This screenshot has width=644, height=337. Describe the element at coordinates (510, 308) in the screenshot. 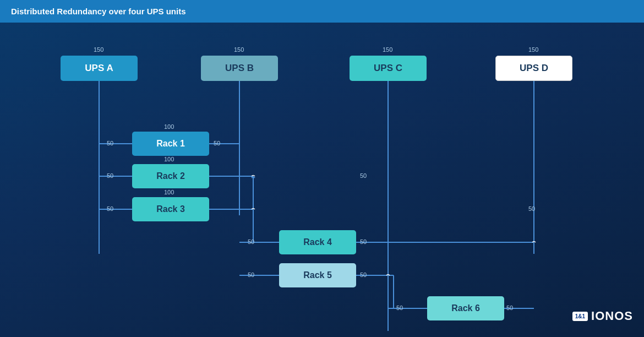

I see `rack6-right-label: 50` at that location.